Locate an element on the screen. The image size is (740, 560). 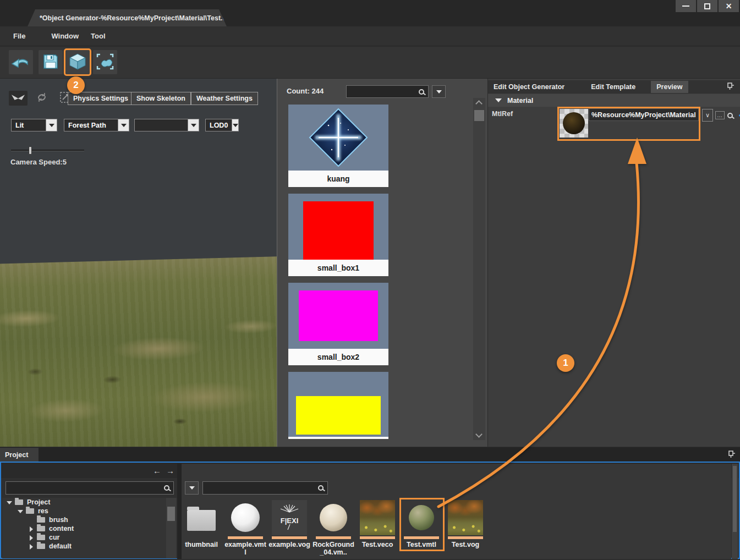
refresh-button is located at coordinates (42, 98).